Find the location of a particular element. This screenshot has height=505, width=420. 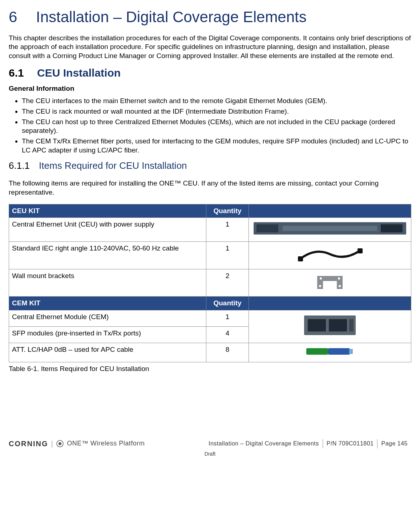

table-row: Central Ethernet Module (CEM) 1 is located at coordinates (210, 319).